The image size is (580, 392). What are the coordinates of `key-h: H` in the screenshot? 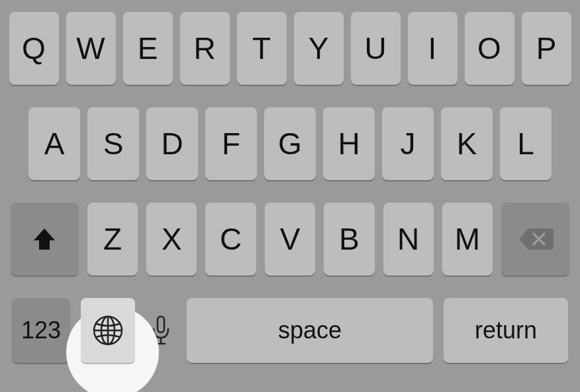 It's located at (349, 144).